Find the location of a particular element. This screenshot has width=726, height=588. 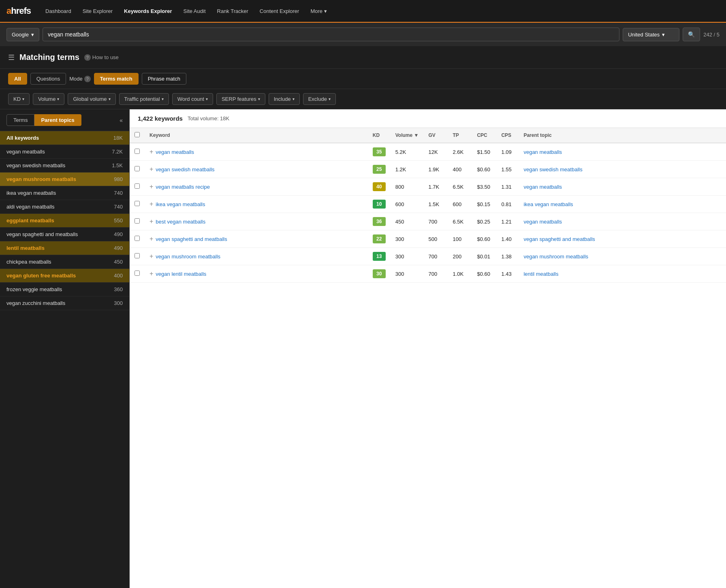

col-header-volume: Volume ▼ is located at coordinates (407, 135).